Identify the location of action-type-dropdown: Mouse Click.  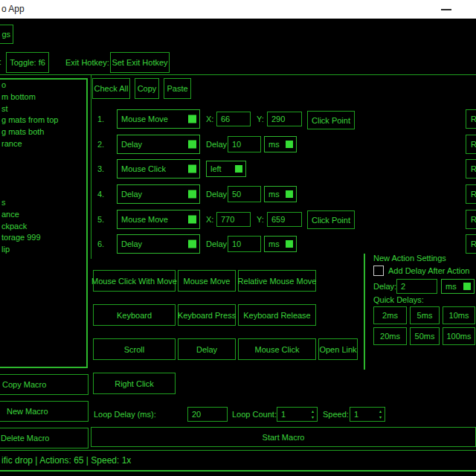
(158, 169).